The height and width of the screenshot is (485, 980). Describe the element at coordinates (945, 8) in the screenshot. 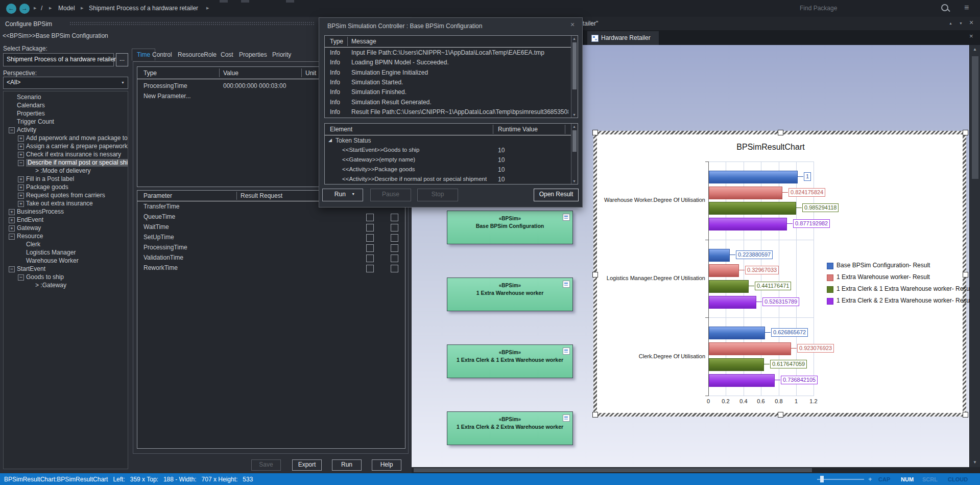

I see `search-icon` at that location.